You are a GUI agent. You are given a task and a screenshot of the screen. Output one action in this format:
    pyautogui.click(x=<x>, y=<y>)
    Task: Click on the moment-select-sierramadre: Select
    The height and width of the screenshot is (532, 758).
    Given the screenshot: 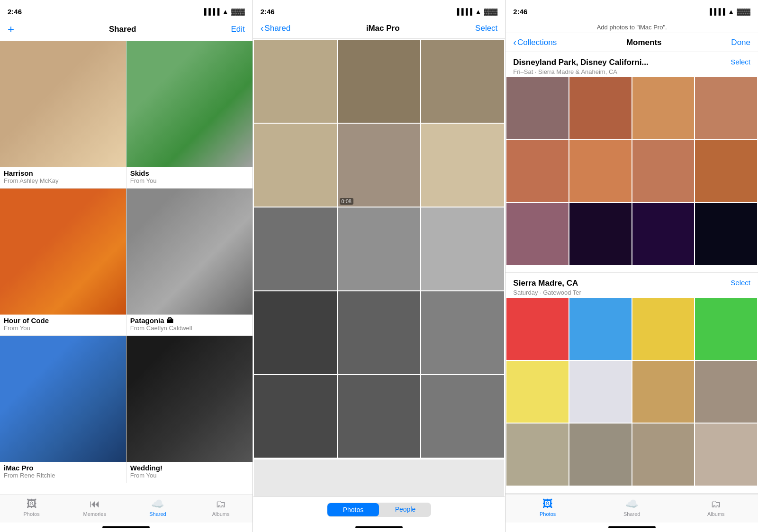 What is the action you would take?
    pyautogui.click(x=740, y=282)
    